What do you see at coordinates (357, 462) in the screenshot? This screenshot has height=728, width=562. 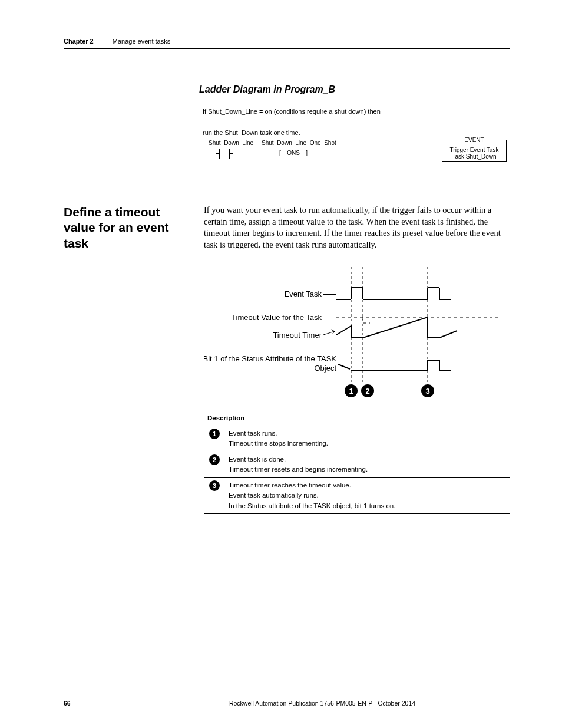 I see `description-table: Description 1 Event task runs. Timeout t…` at bounding box center [357, 462].